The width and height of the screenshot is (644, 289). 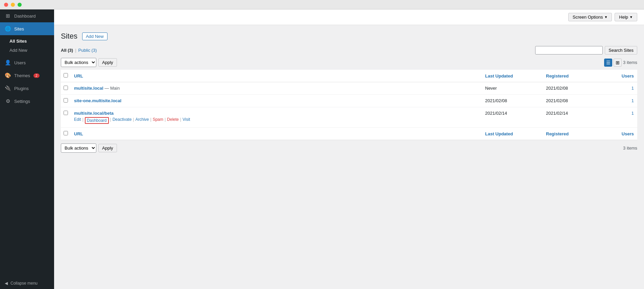 What do you see at coordinates (620, 134) in the screenshot?
I see `col-users-footer: Users` at bounding box center [620, 134].